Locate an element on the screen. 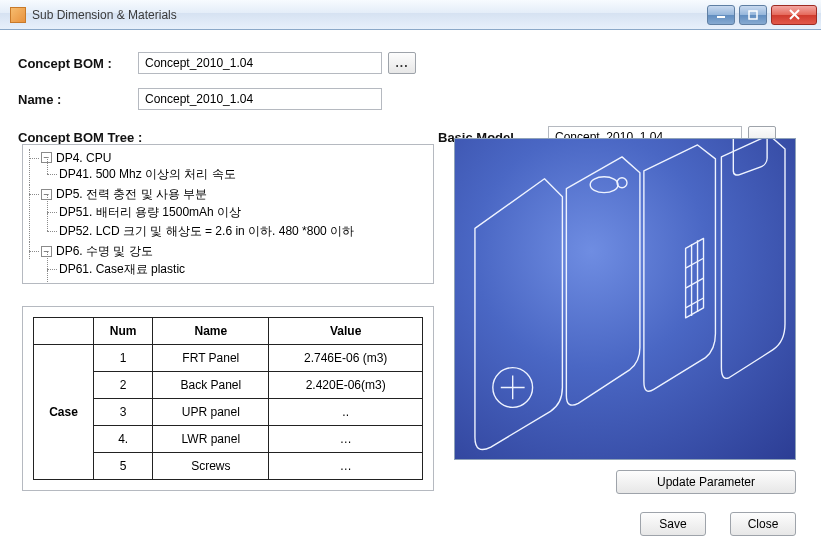 The image size is (821, 556). tree-node: DP52. LCD 크기 및 해상도 = 2.6 in 이하. 480 *800… is located at coordinates (246, 232).